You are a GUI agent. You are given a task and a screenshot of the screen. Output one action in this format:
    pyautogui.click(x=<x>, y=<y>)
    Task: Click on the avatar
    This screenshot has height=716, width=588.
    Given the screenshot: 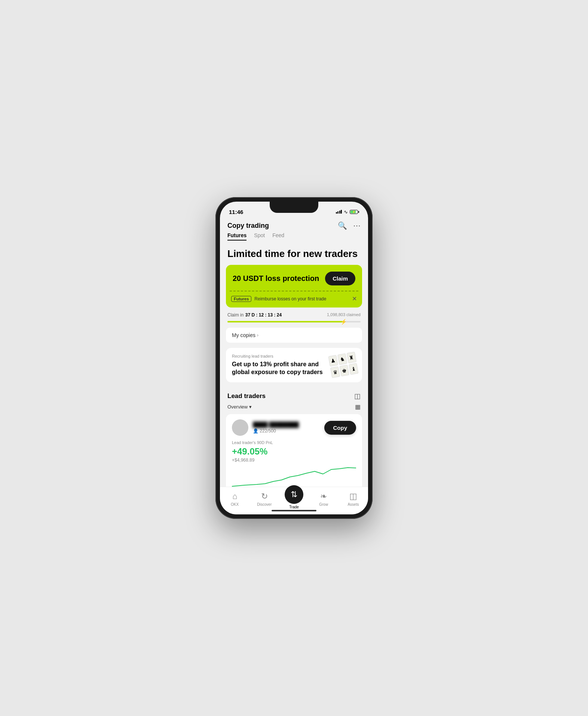 What is the action you would take?
    pyautogui.click(x=240, y=428)
    